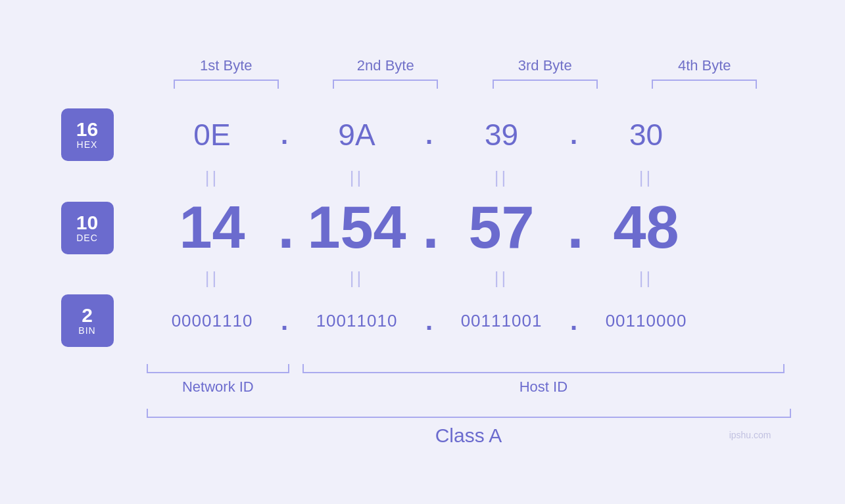  Describe the element at coordinates (466, 428) in the screenshot. I see `class-section: Class A` at that location.